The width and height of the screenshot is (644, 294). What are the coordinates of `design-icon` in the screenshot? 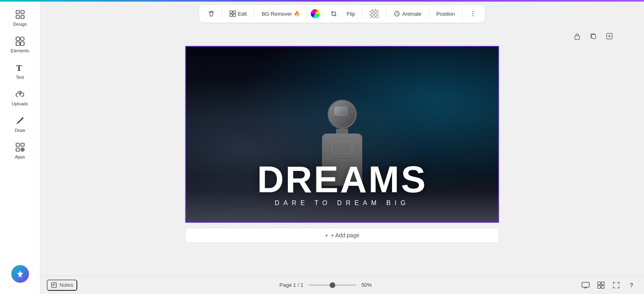 It's located at (20, 14).